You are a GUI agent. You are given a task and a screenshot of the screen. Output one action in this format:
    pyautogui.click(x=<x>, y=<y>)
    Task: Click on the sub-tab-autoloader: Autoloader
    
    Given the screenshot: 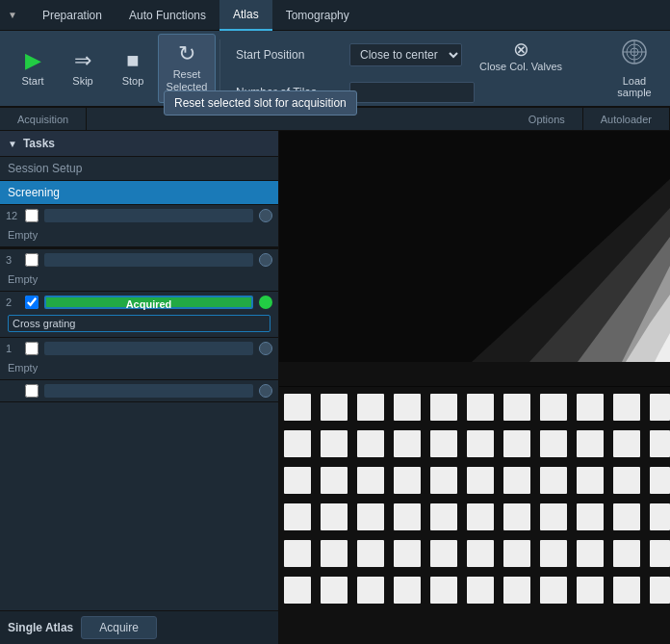 What is the action you would take?
    pyautogui.click(x=627, y=119)
    